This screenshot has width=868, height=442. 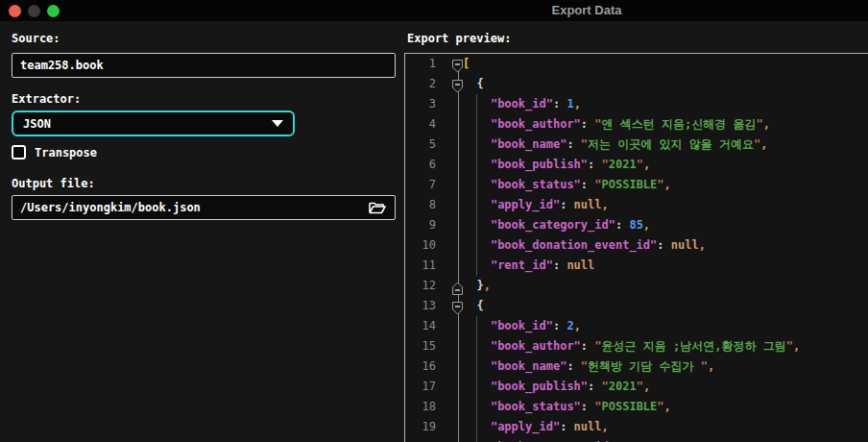 I want to click on code-line: 7 "book_status": "POSSIBLE",, so click(x=637, y=184).